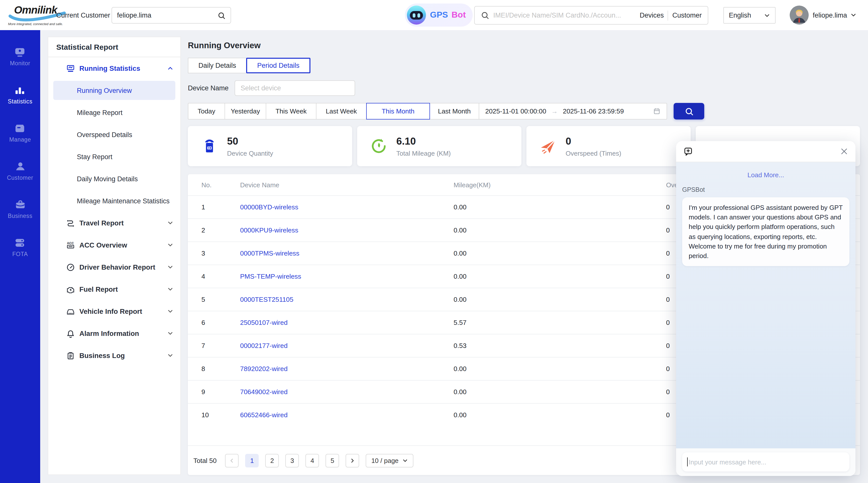  Describe the element at coordinates (114, 68) in the screenshot. I see `sidebar-group-running-statistics: Running Statistics` at that location.